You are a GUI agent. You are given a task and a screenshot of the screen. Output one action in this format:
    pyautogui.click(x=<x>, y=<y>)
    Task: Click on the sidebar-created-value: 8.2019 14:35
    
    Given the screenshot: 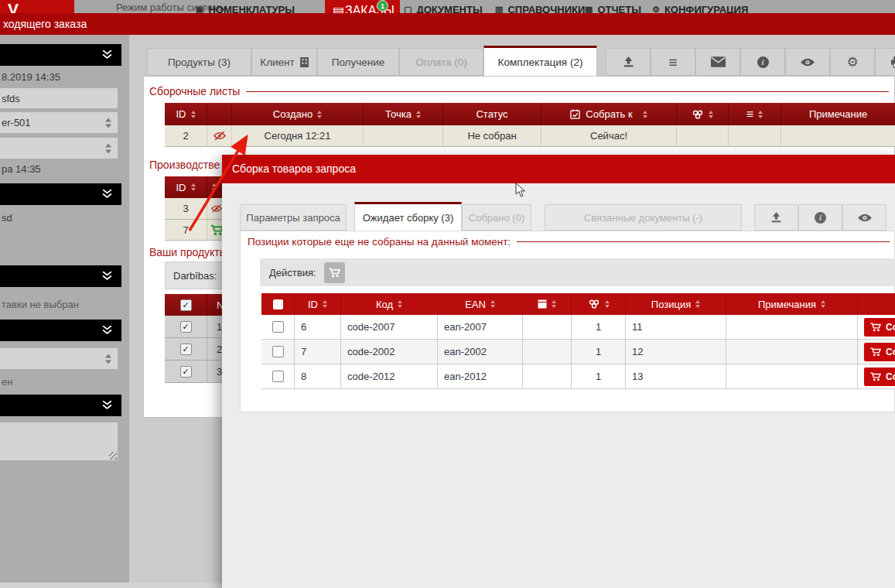 What is the action you would take?
    pyautogui.click(x=31, y=77)
    